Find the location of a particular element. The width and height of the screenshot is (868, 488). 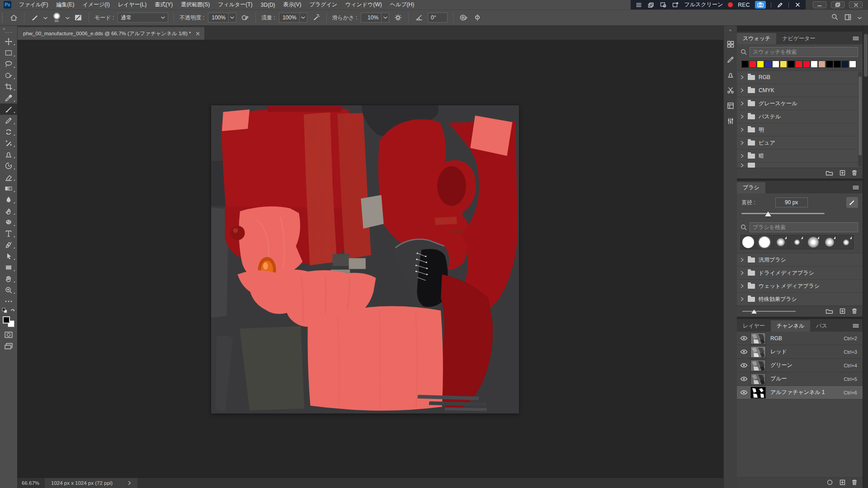

dock-color-grid-icon is located at coordinates (731, 44).